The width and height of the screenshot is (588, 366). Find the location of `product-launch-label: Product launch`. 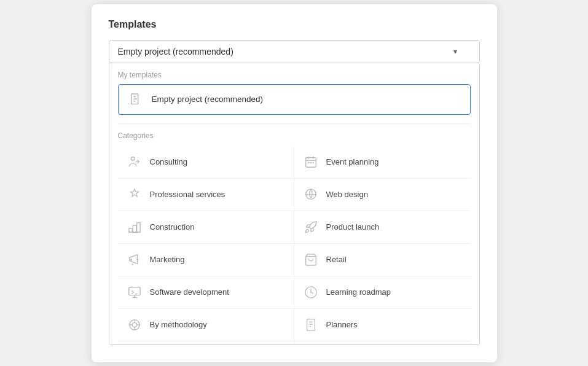

product-launch-label: Product launch is located at coordinates (353, 227).